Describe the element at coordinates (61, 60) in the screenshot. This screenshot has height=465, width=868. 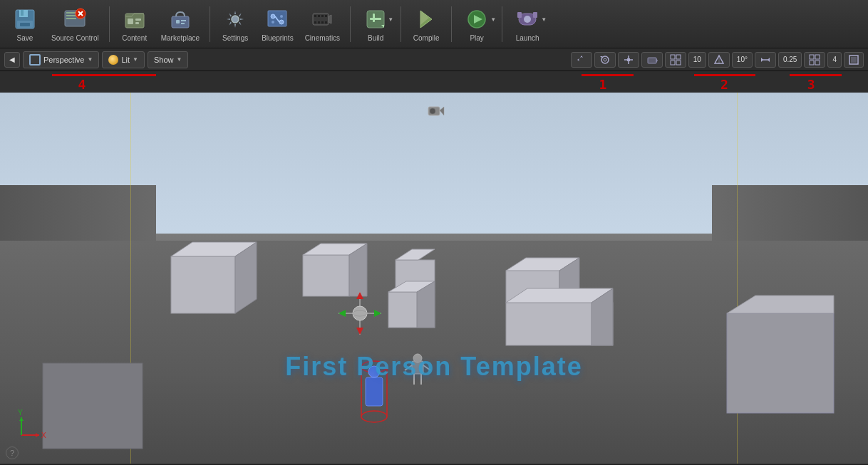
I see `perspective-button: Perspective ▼` at that location.